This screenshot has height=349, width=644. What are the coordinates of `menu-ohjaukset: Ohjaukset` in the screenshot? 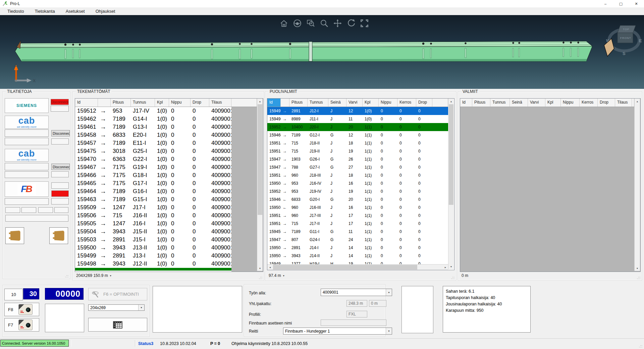 It's located at (105, 11).